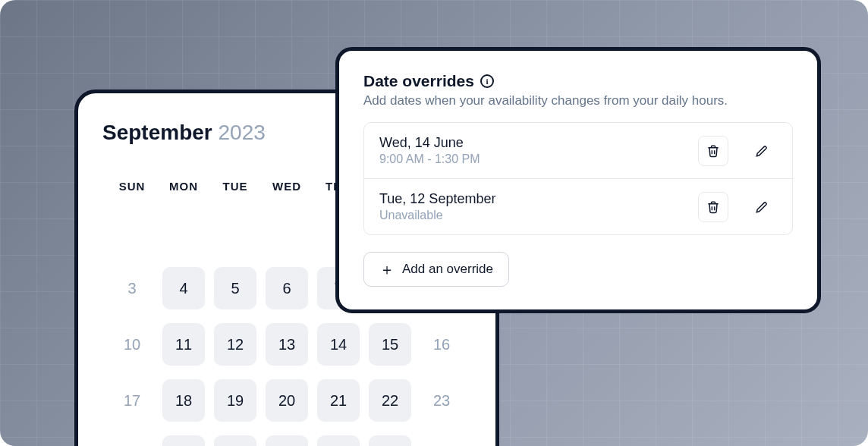 Image resolution: width=868 pixels, height=446 pixels. I want to click on plus-icon: ＋, so click(387, 269).